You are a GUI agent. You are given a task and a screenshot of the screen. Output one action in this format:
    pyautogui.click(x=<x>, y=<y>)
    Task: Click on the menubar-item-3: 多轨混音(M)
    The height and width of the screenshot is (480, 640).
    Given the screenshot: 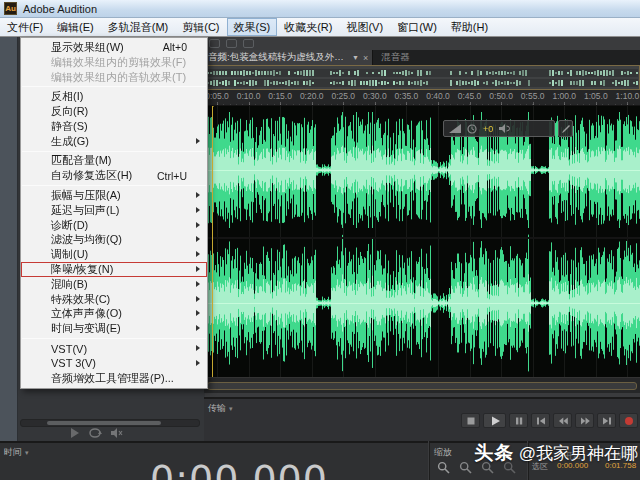 What is the action you would take?
    pyautogui.click(x=138, y=27)
    